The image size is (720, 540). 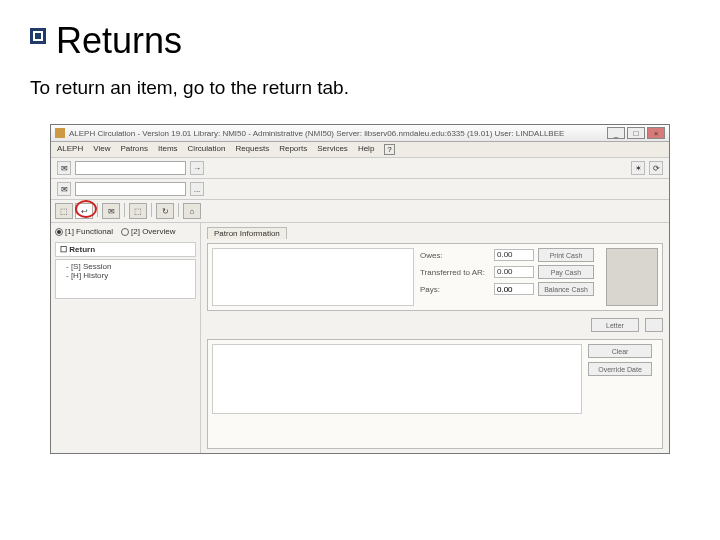 I want to click on tab-3: ✉, so click(x=111, y=211).